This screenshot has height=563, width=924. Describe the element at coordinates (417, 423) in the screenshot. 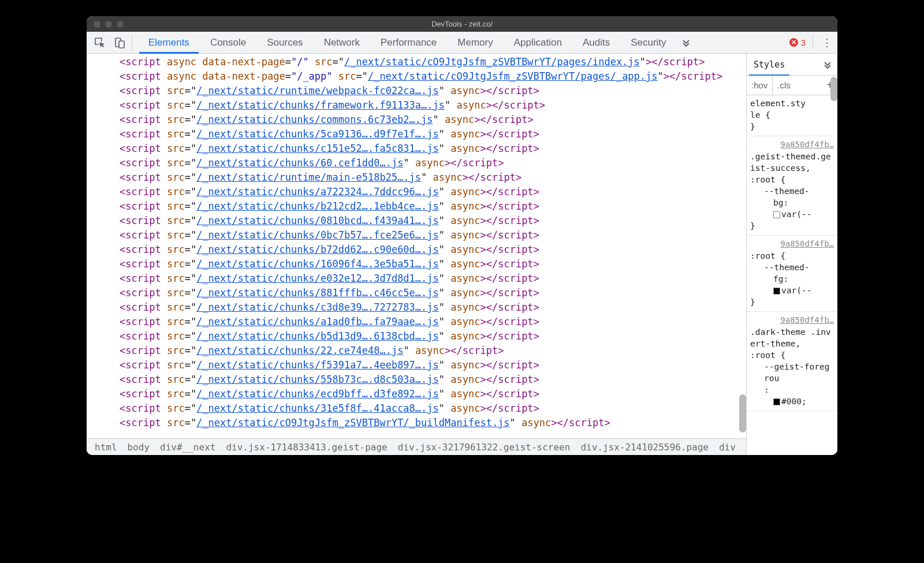

I see `dom-node: <script src="/_next/static/cO9JtgJsfm_zS…` at that location.